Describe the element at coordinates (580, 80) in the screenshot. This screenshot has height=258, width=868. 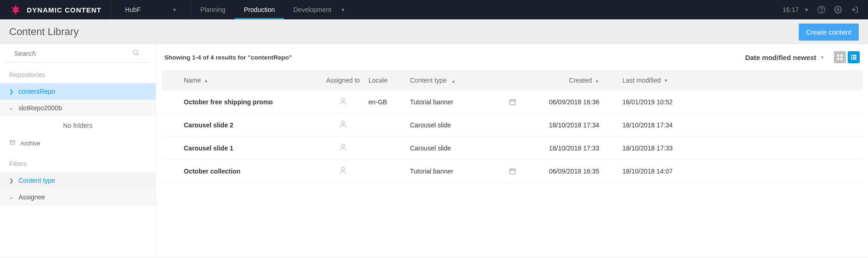
I see `col-label: Created` at that location.